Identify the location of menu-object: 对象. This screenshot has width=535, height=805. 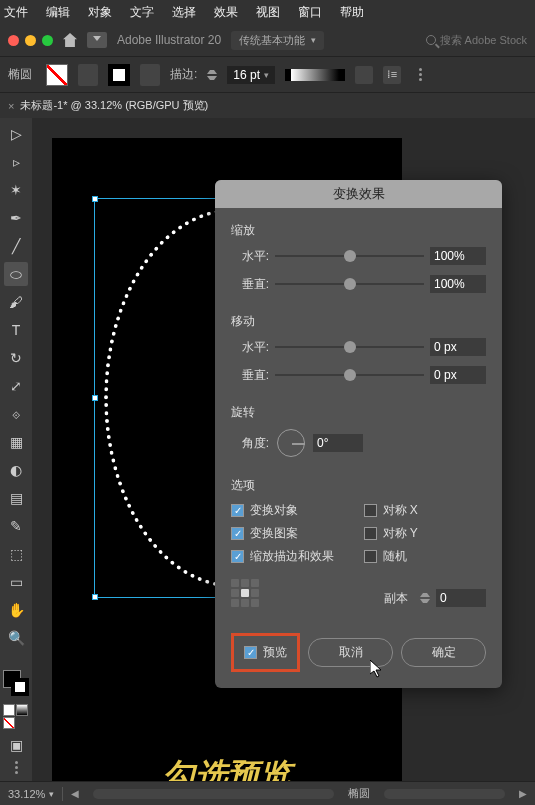
(100, 12).